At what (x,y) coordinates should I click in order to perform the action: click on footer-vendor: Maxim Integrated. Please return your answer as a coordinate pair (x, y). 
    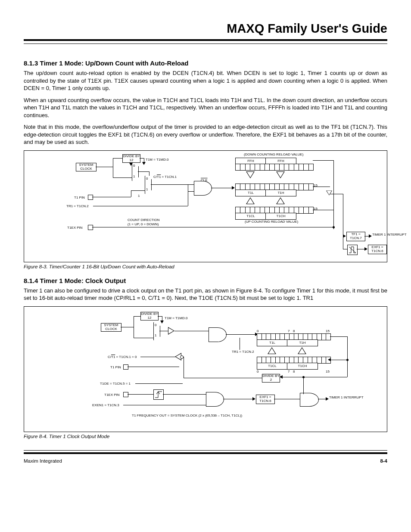
    Looking at the image, I should click on (43, 461).